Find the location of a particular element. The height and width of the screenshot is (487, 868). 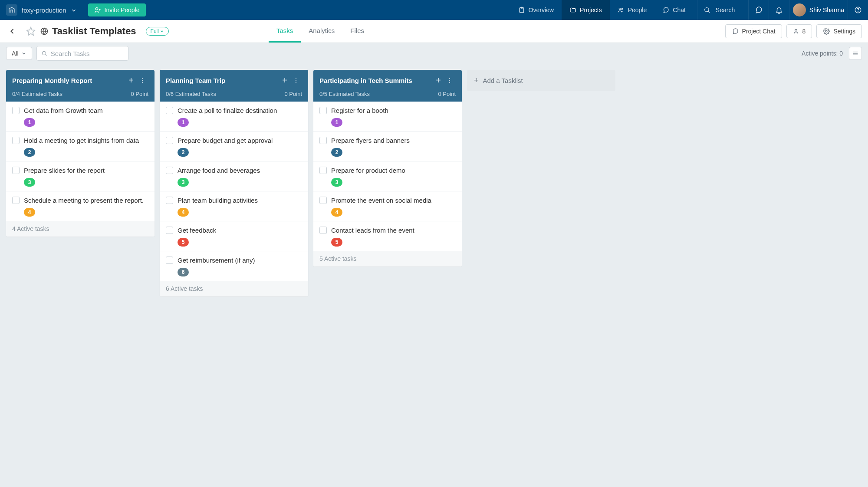

tab-analytics: Analytics is located at coordinates (322, 31).